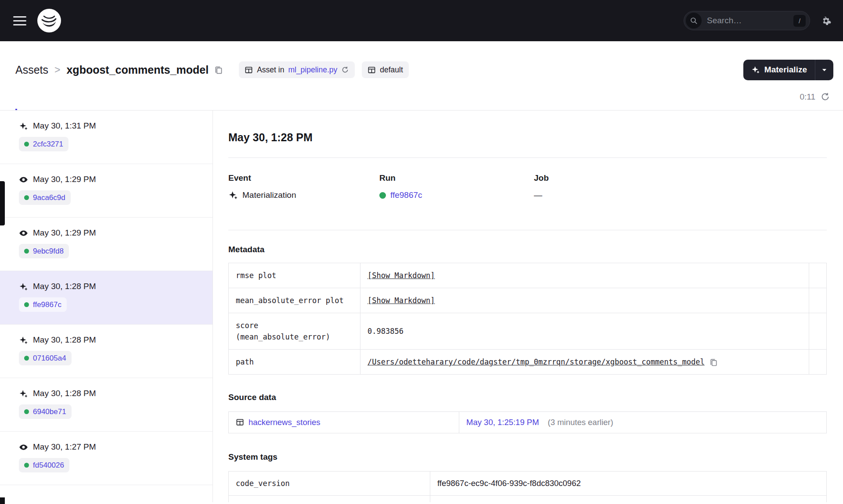 Image resolution: width=843 pixels, height=504 pixels. Describe the element at coordinates (44, 144) in the screenshot. I see `run-id-pill: 2cfc3271` at that location.